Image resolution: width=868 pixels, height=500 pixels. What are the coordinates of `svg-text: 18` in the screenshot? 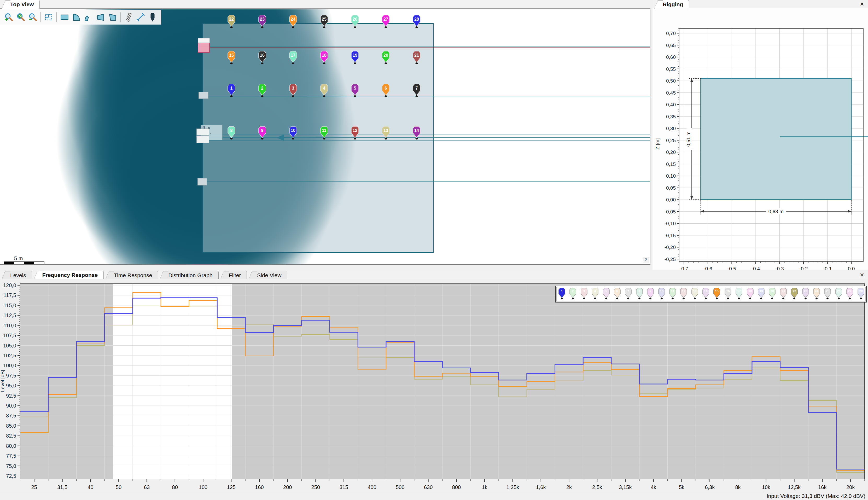 It's located at (324, 55).